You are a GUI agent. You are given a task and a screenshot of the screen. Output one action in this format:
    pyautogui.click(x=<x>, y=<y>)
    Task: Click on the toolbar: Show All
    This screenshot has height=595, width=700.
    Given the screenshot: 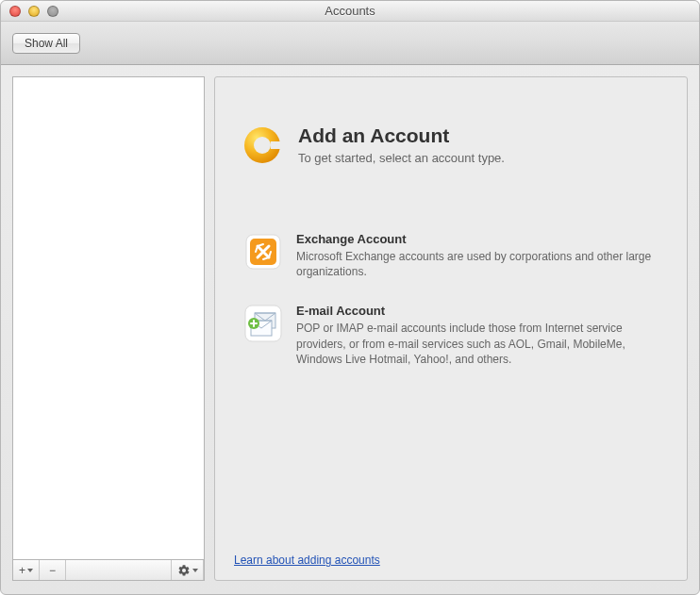 What is the action you would take?
    pyautogui.click(x=350, y=43)
    